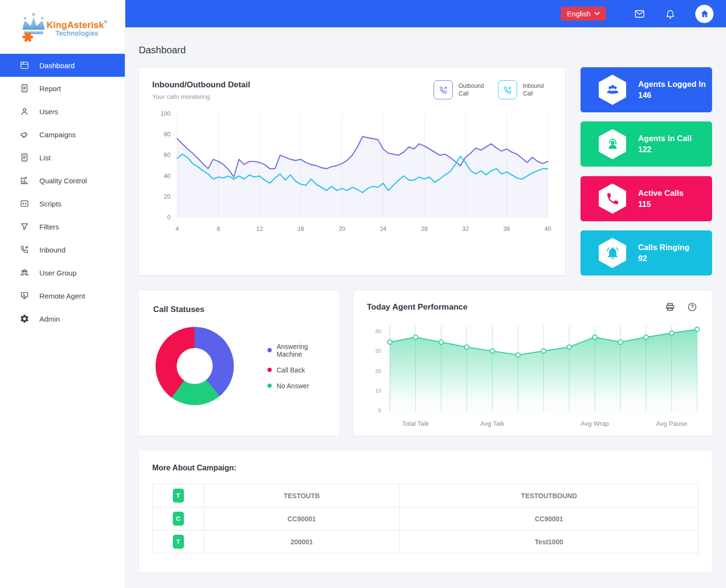 Image resolution: width=726 pixels, height=588 pixels. What do you see at coordinates (661, 193) in the screenshot?
I see `stat-label: Active Calls` at bounding box center [661, 193].